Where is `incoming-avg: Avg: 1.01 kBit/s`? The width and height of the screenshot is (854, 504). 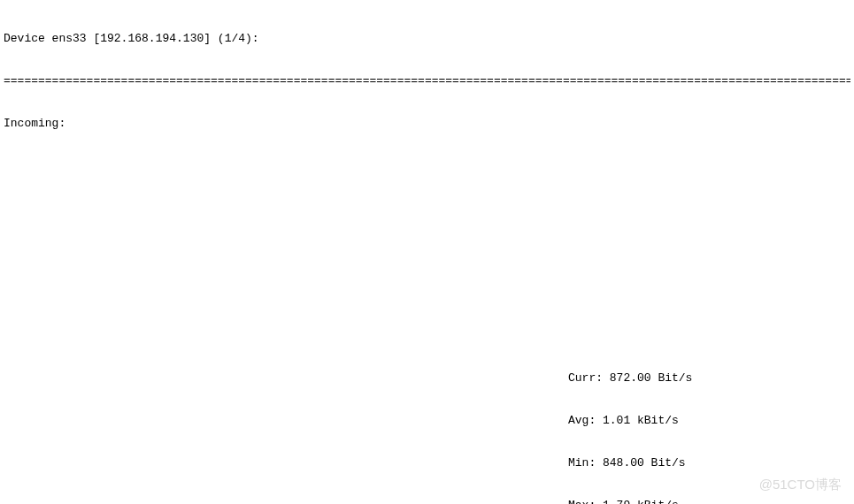
incoming-avg: Avg: 1.01 kBit/s is located at coordinates (710, 421).